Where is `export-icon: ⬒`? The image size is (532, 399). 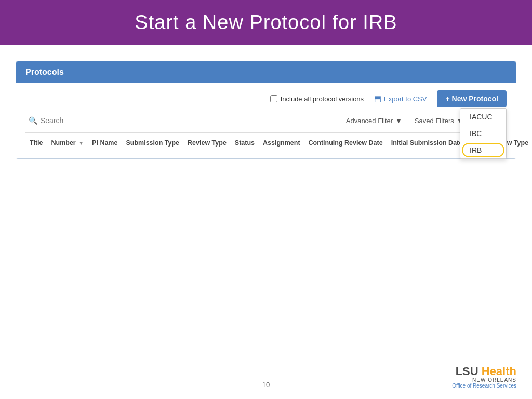
export-icon: ⬒ is located at coordinates (378, 99).